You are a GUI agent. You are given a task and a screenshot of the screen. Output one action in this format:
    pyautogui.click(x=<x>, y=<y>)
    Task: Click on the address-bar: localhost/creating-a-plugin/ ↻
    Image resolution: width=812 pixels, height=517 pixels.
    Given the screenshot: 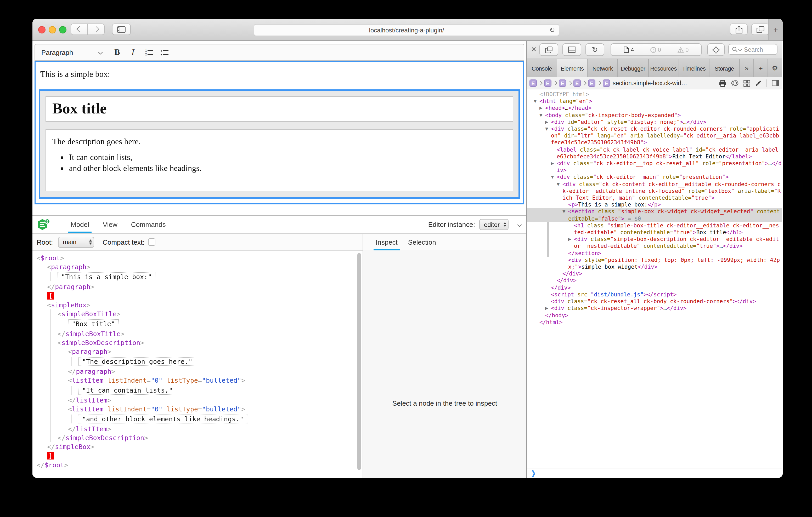 What is the action you would take?
    pyautogui.click(x=407, y=30)
    